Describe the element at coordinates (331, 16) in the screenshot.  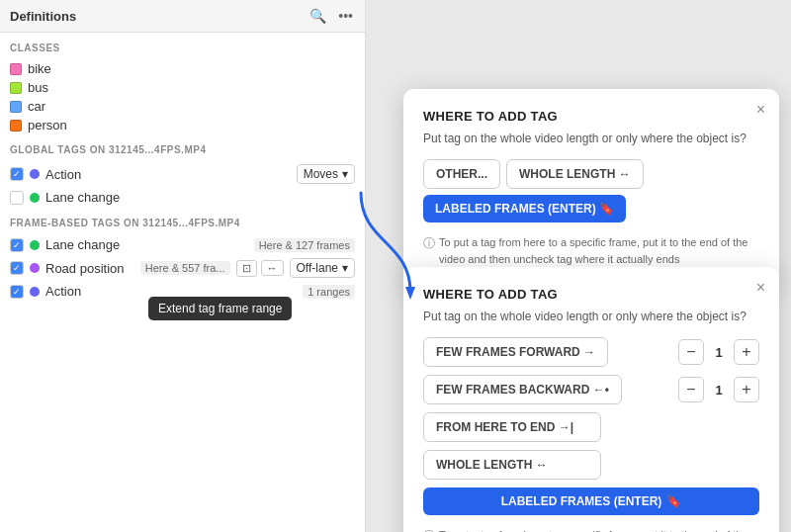
I see `sidebar-header-icons: 🔍 •••` at that location.